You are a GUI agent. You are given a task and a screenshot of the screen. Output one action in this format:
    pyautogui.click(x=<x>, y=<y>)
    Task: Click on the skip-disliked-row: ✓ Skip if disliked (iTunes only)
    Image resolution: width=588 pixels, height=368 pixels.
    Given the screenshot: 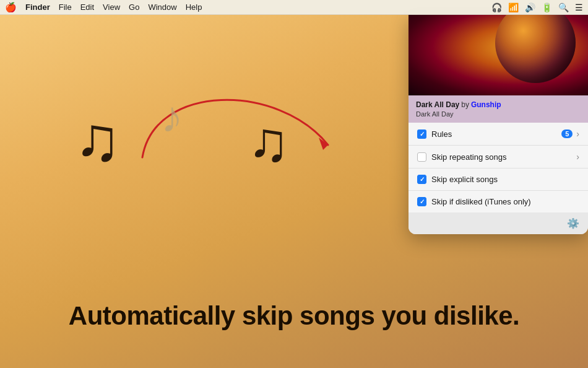 What is the action you would take?
    pyautogui.click(x=498, y=202)
    